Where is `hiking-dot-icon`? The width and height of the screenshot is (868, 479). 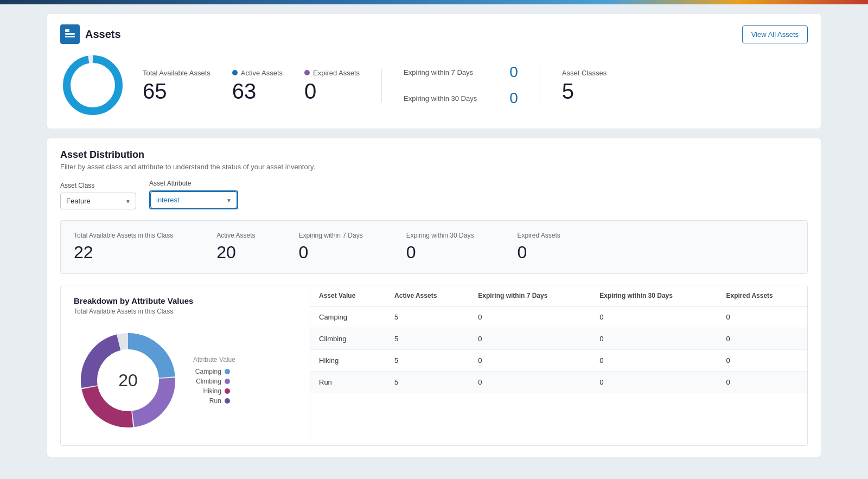
hiking-dot-icon is located at coordinates (227, 391).